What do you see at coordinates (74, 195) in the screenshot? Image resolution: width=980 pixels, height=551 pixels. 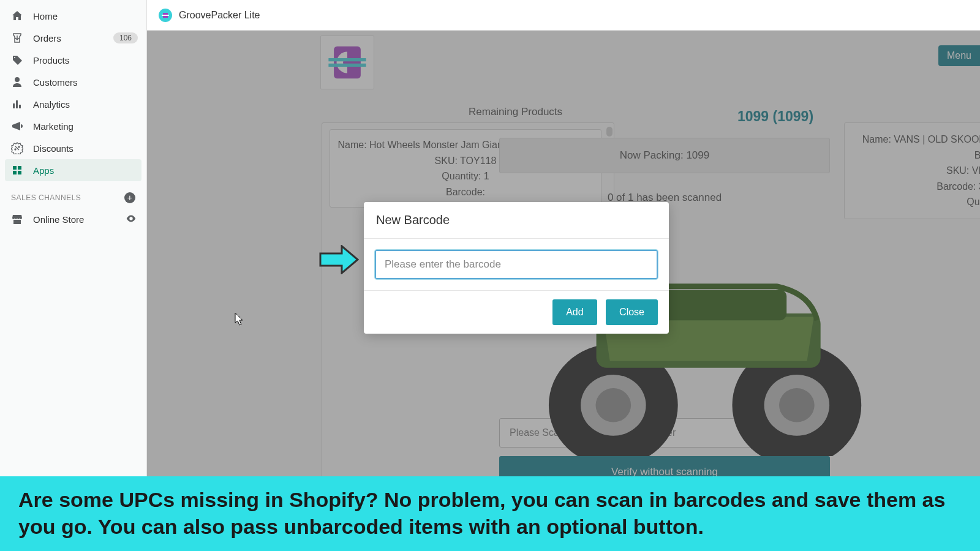 I see `sales-channels-header: SALES CHANNELS +` at bounding box center [74, 195].